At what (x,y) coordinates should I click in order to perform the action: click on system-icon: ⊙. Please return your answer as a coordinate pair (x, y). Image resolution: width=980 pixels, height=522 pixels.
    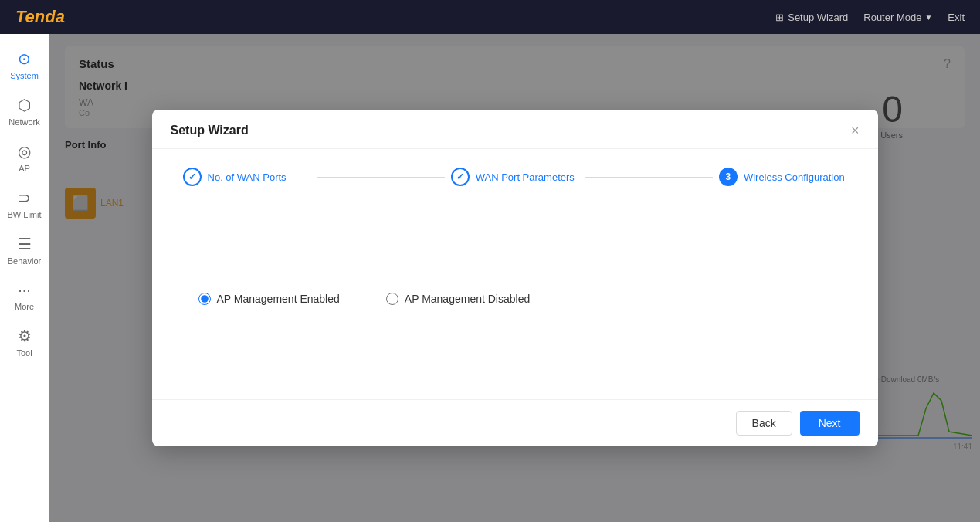
    Looking at the image, I should click on (25, 59).